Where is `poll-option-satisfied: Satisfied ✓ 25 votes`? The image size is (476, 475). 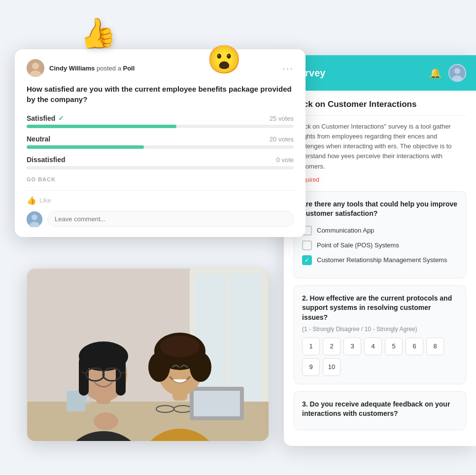
poll-option-satisfied: Satisfied ✓ 25 votes is located at coordinates (160, 121).